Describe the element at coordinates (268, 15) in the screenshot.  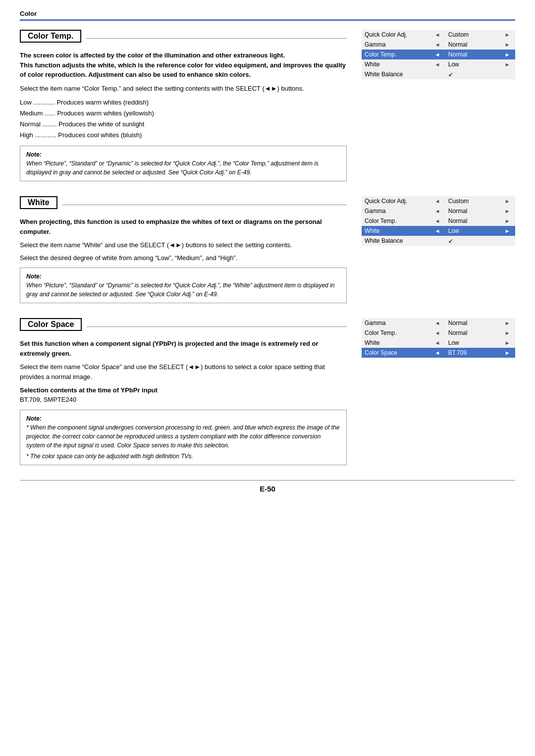
I see `breadcrumb-bar: Color` at that location.